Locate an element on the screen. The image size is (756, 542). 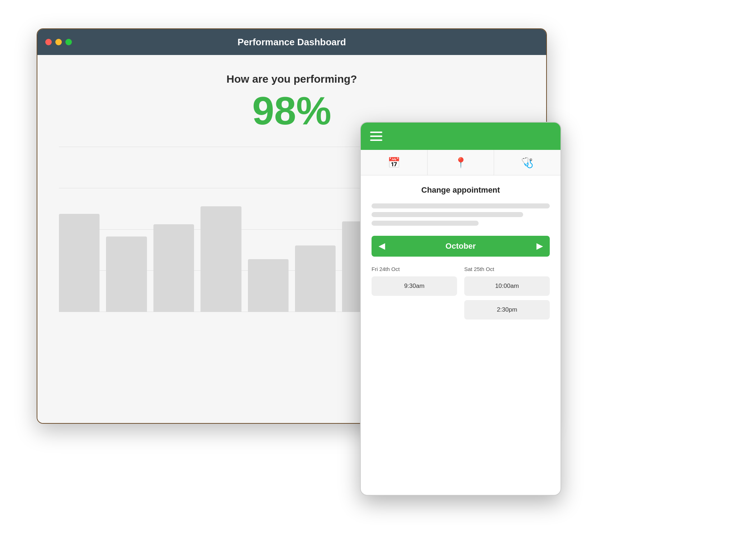
month-nav: ◀ October ▶ is located at coordinates (461, 246).